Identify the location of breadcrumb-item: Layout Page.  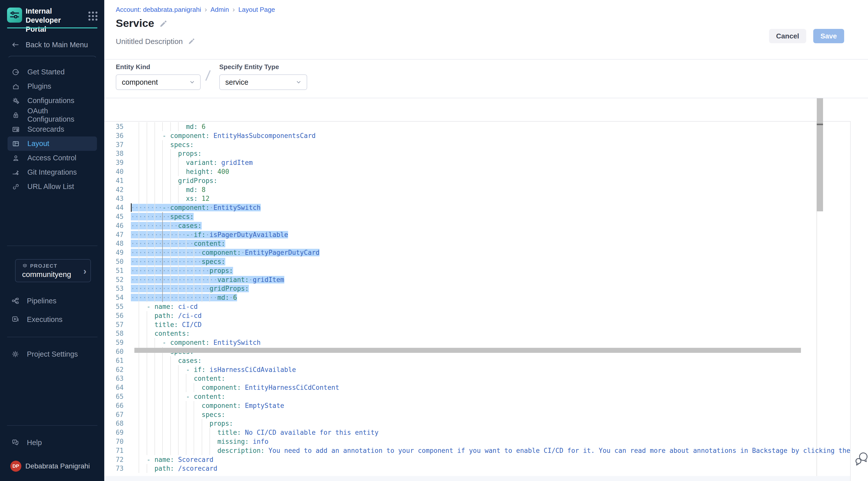
(257, 9).